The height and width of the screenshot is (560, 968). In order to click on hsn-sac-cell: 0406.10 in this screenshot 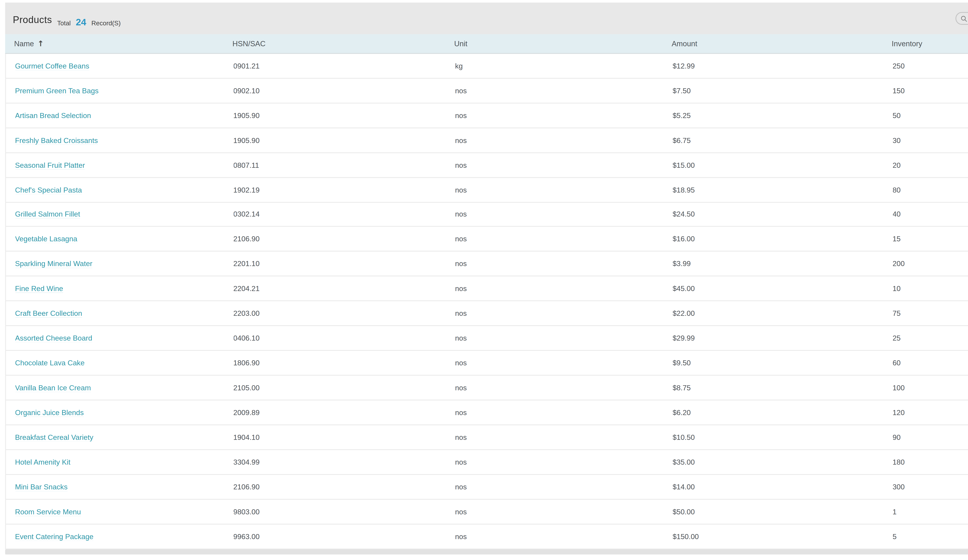, I will do `click(344, 338)`.